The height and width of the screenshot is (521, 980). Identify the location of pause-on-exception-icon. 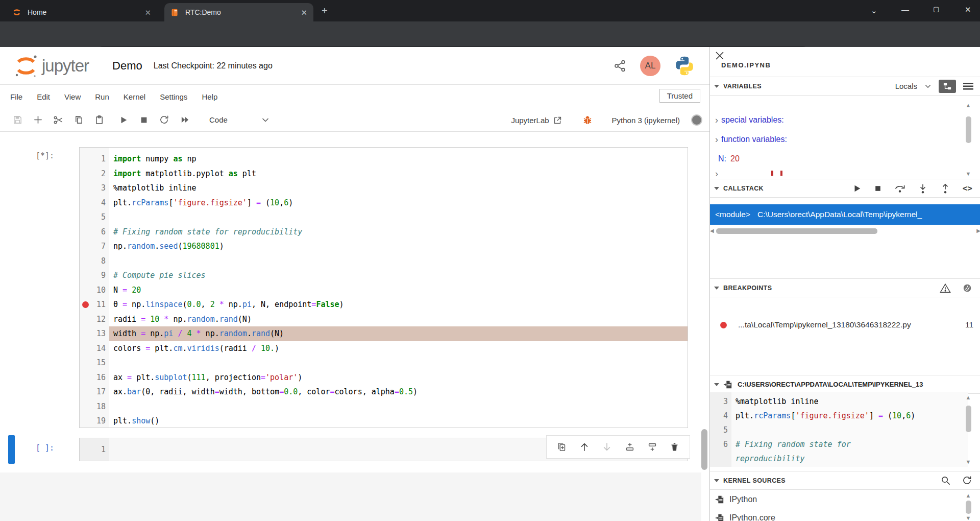
(945, 288).